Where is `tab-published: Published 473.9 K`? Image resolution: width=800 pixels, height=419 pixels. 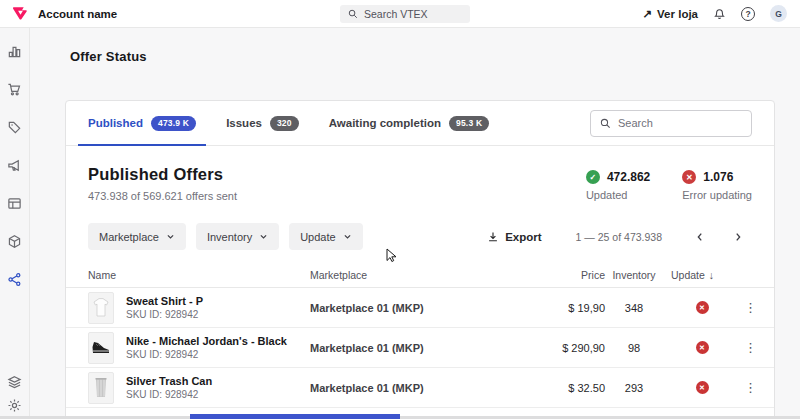
tab-published: Published 473.9 K is located at coordinates (142, 123).